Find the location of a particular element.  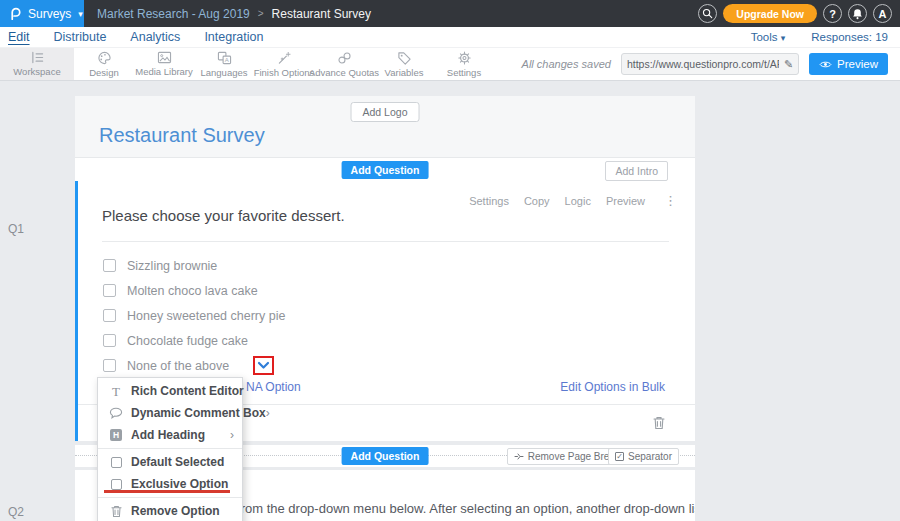

option-menu-chevron-icon is located at coordinates (264, 366).